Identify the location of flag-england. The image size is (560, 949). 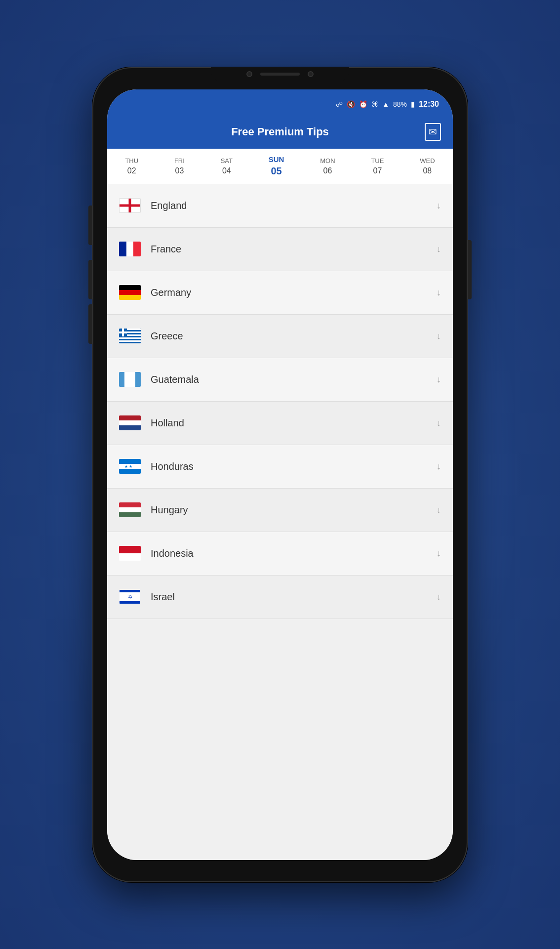
(130, 206).